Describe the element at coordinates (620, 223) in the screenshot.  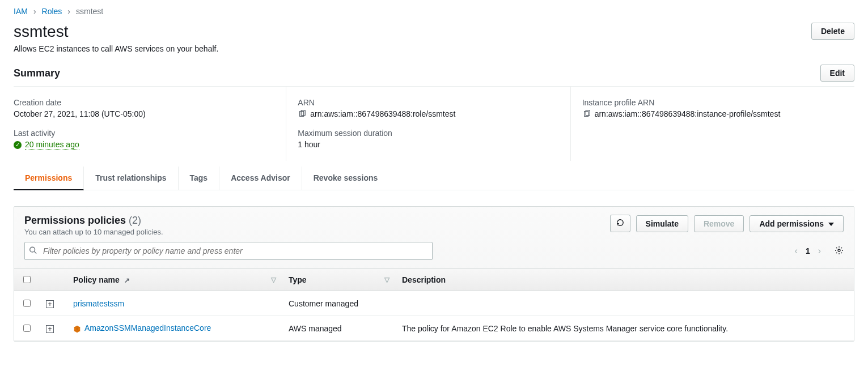
I see `refresh-button` at that location.